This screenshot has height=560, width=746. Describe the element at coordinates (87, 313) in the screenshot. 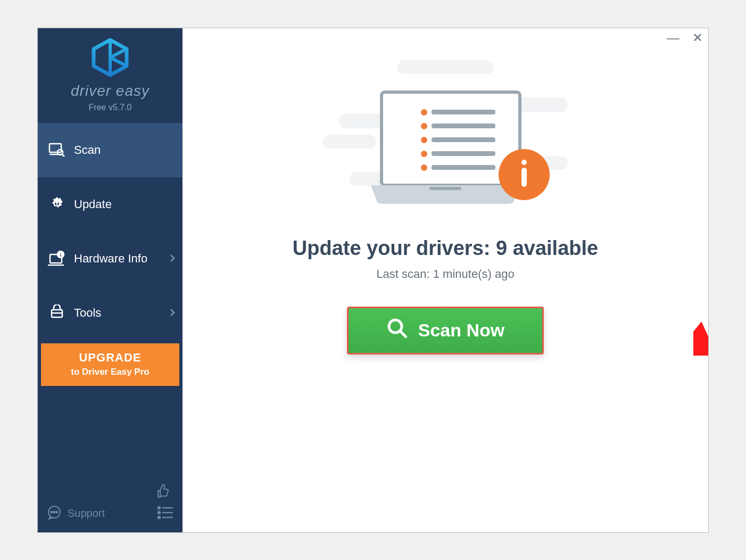

I see `sidebar-item-label: Tools` at that location.